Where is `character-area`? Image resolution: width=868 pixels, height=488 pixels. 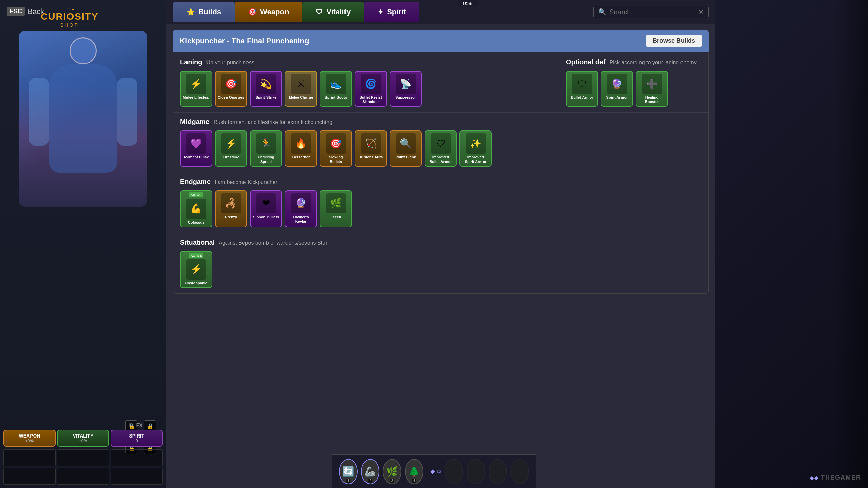
character-area is located at coordinates (83, 119).